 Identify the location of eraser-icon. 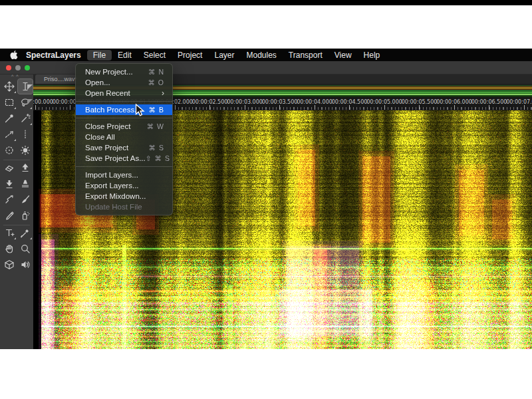
(9, 168).